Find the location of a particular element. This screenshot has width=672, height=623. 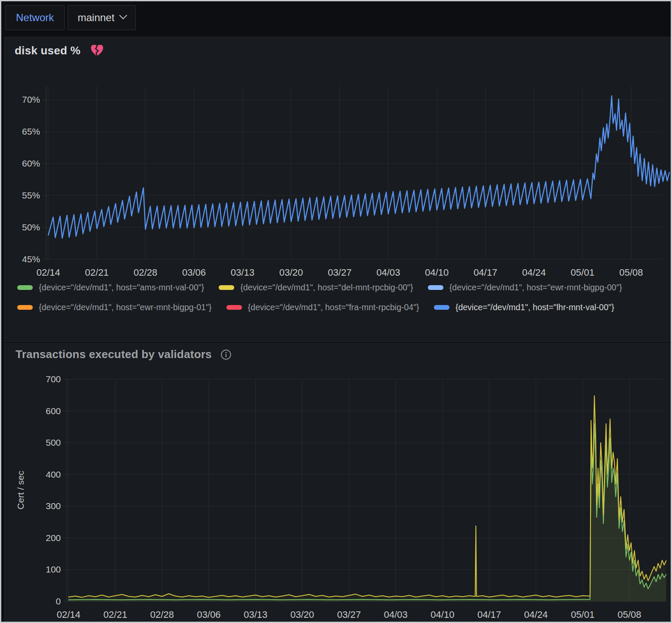

y-tick-label: 100 is located at coordinates (53, 570).